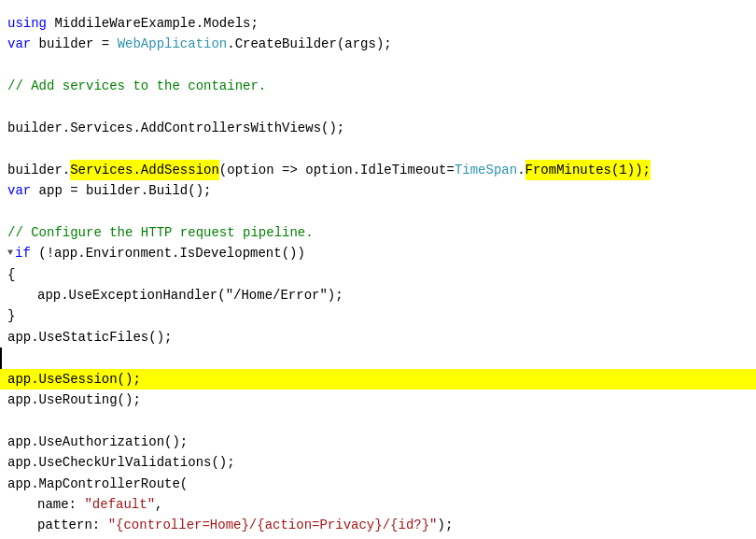 Image resolution: width=756 pixels, height=539 pixels. What do you see at coordinates (378, 462) in the screenshot?
I see `code-line-22: app.UseCheckUrlValidations();` at bounding box center [378, 462].